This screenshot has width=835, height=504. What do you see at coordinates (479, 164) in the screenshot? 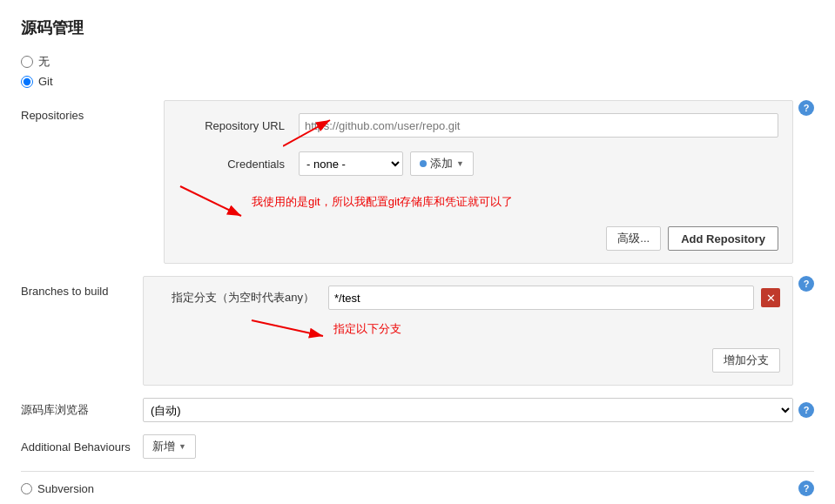
I see `credentials-row: Credentials - none - 添加 ▼` at bounding box center [479, 164].